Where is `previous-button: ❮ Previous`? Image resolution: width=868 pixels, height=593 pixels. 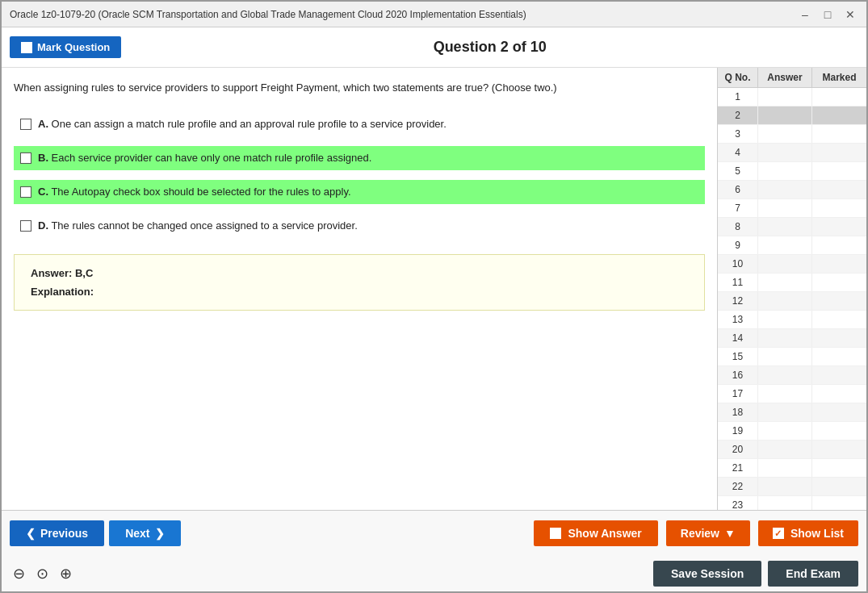
previous-button: ❮ Previous is located at coordinates (57, 533).